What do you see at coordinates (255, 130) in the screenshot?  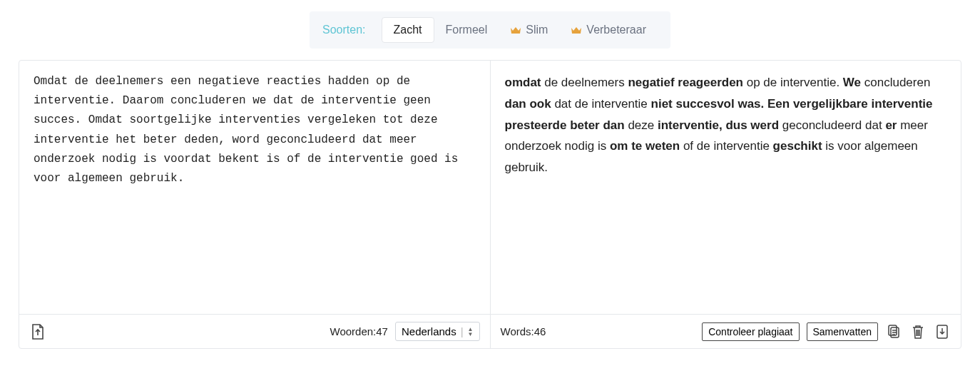 I see `input-text: Omdat de deelnemers een negatieve reacti…` at bounding box center [255, 130].